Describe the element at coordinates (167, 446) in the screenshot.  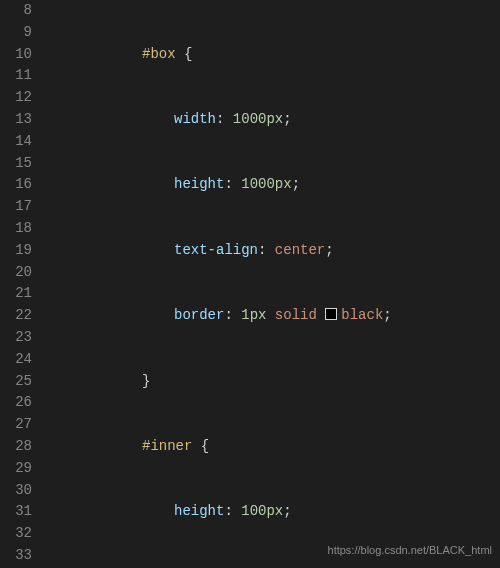
I see `css-selector: #inner` at that location.